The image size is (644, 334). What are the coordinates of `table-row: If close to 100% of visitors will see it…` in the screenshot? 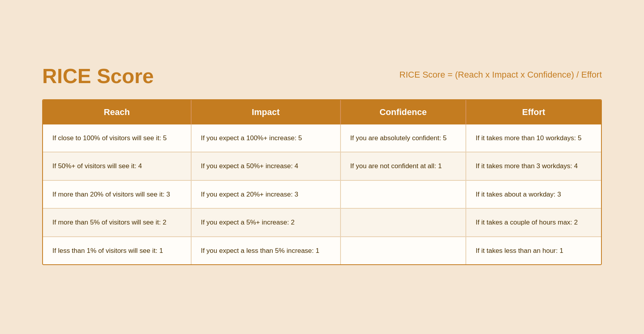 It's located at (322, 139).